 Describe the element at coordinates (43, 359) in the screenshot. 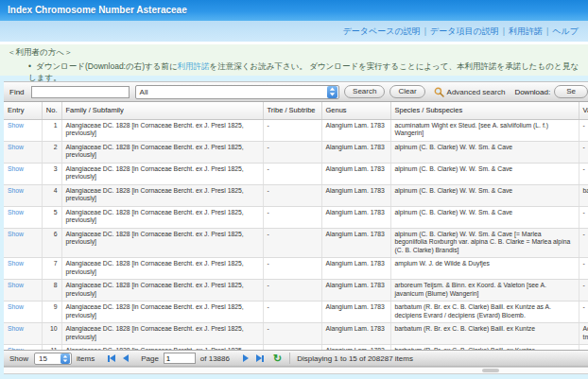

I see `page-size-value: 15` at that location.